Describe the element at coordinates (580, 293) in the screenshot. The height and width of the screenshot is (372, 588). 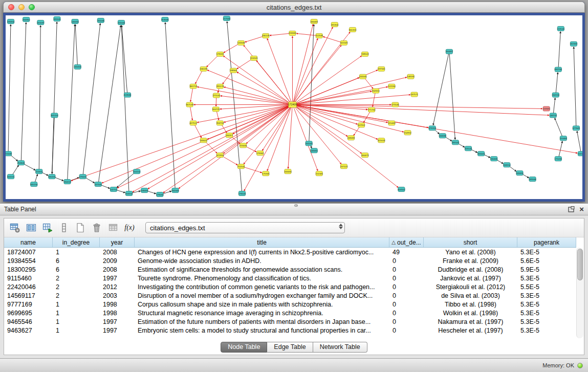
I see `vertical-scrollbar` at that location.